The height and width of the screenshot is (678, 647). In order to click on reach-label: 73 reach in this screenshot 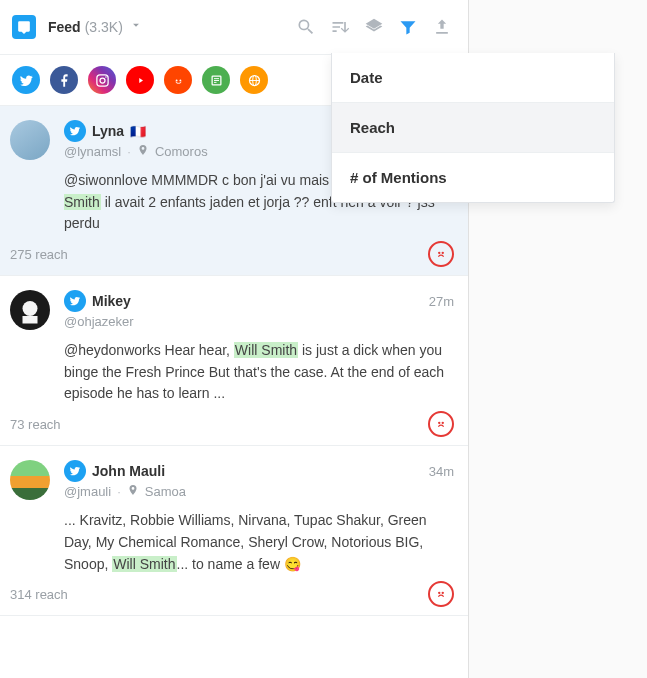, I will do `click(36, 424)`.